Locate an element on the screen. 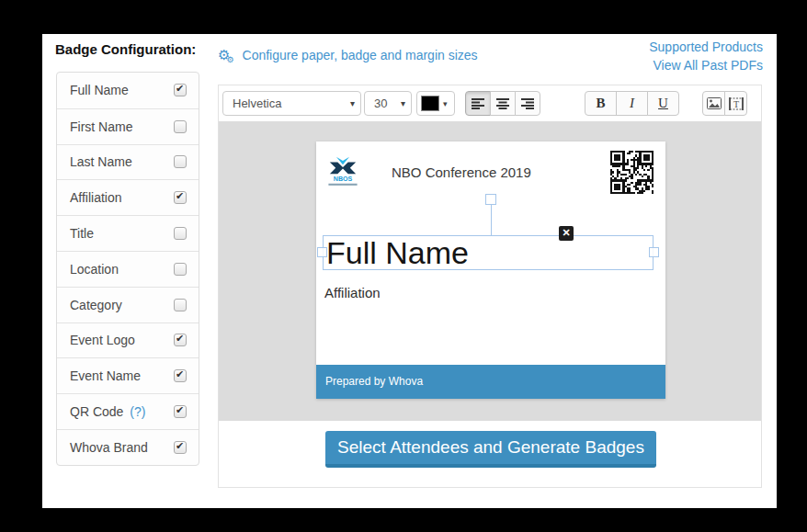 This screenshot has width=807, height=532. editor-toolbar: Helvetica ▾ 30 ▾ ▾ is located at coordinates (490, 103).